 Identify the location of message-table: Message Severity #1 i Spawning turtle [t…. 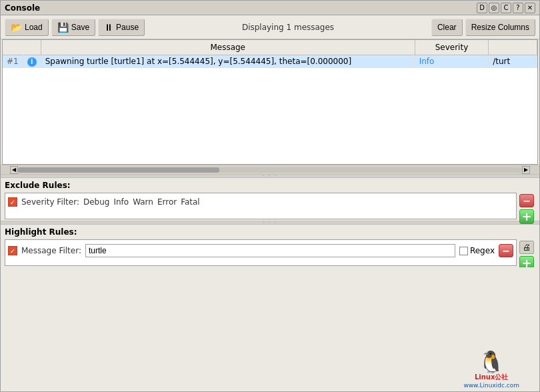
(270, 54).